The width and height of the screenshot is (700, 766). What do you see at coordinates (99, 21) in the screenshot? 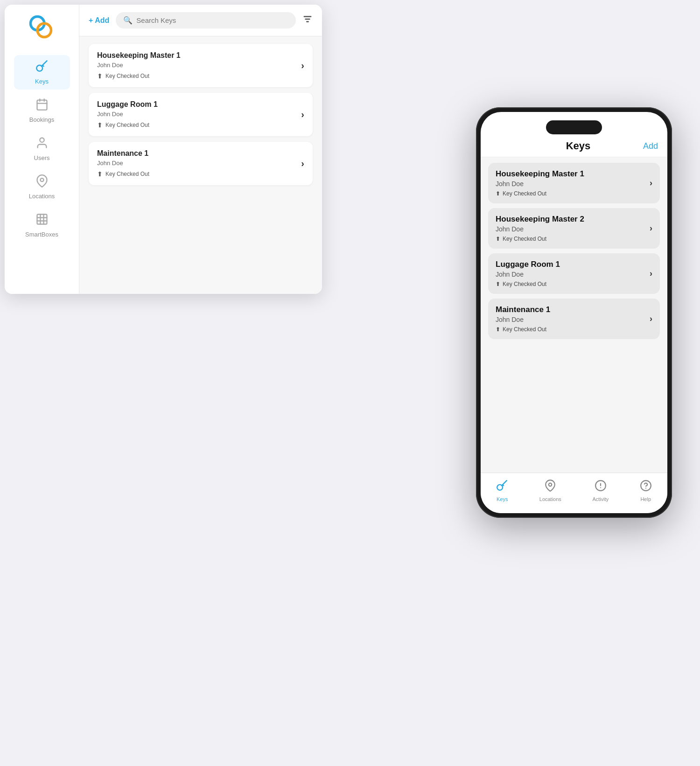
I see `add-button: + Add` at bounding box center [99, 21].